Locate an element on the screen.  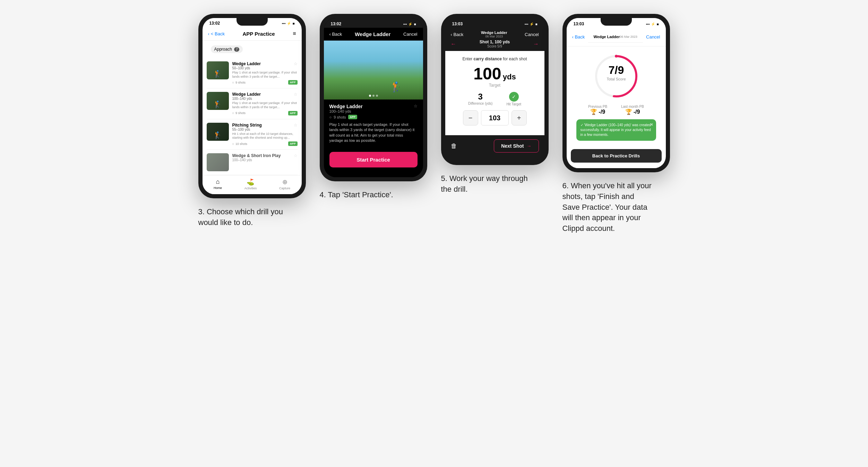
battery-icon-4: ■ is located at coordinates (658, 24).